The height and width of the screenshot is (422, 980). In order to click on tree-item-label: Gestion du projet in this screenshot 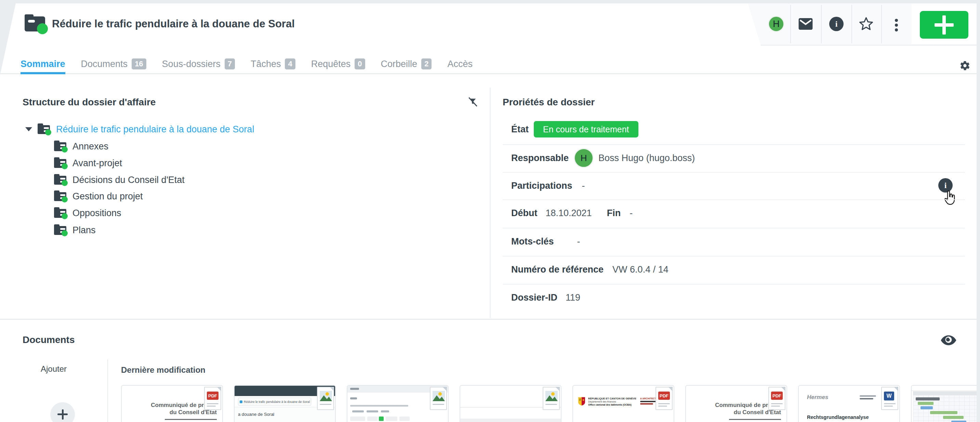, I will do `click(108, 196)`.